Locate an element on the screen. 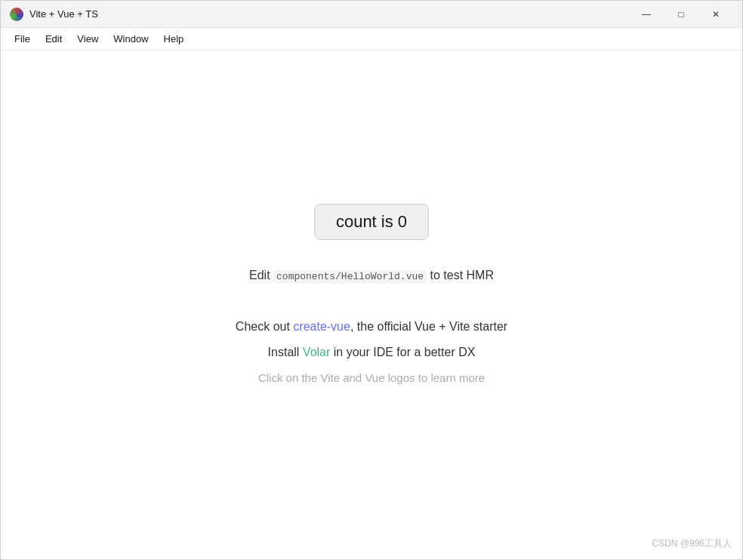 This screenshot has width=743, height=560. logos-hint: Click on the Vite and Vue logos to learn… is located at coordinates (372, 377).